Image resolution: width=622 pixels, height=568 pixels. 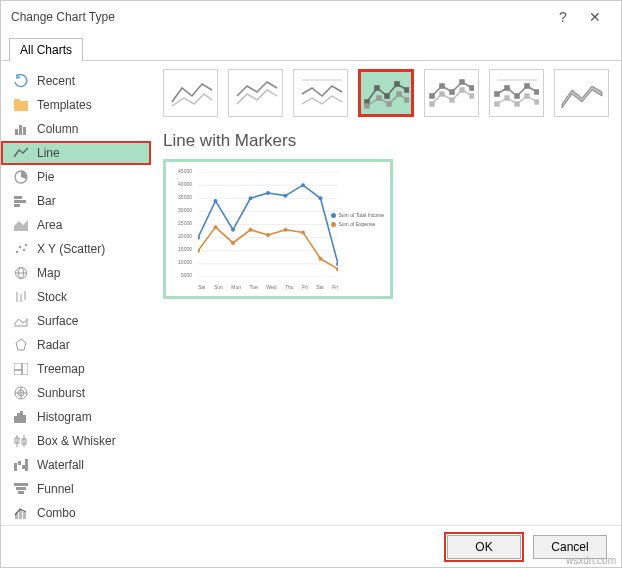 I want to click on tab-strip: All Charts, so click(x=311, y=47).